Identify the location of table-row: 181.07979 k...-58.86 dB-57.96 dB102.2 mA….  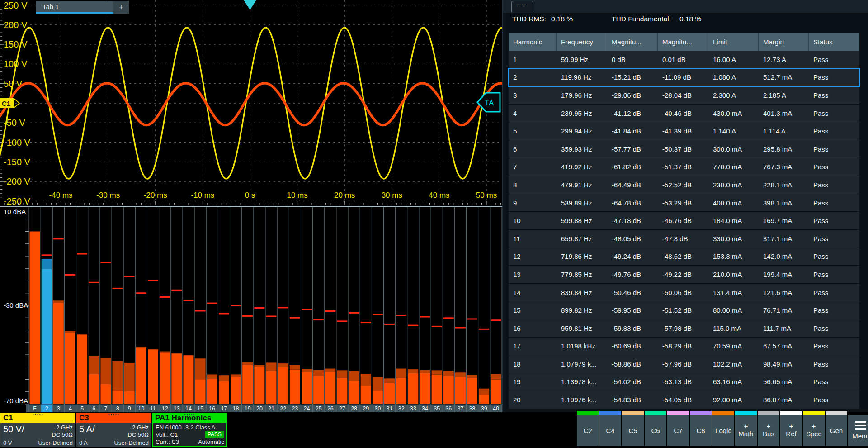
(684, 364).